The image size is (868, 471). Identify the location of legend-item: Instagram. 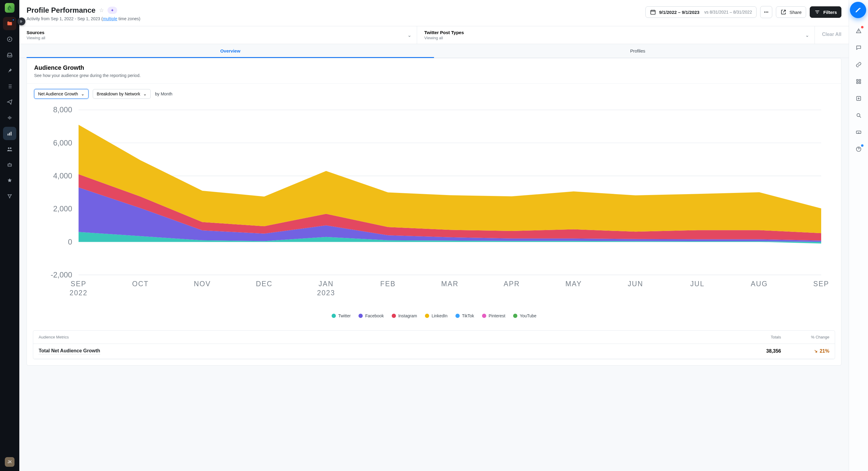
(404, 316).